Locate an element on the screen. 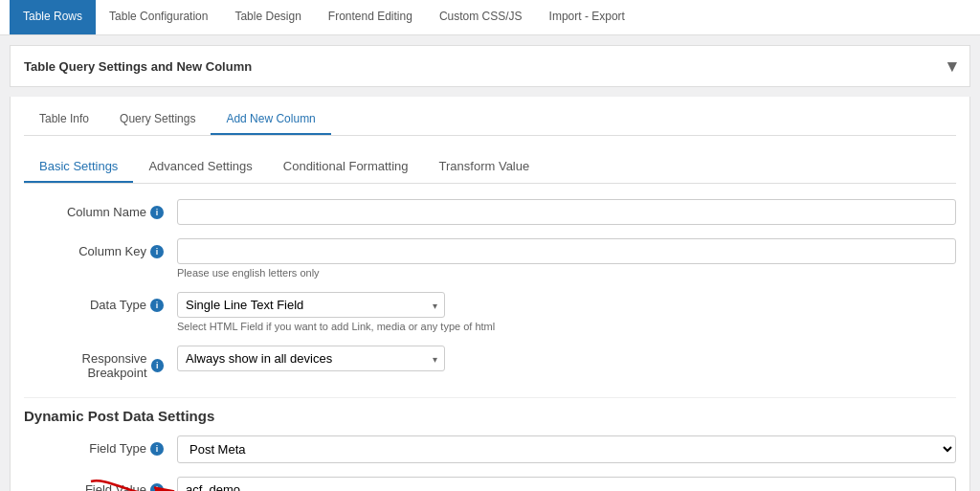 Image resolution: width=980 pixels, height=491 pixels. data-type-label: Data Type i is located at coordinates (100, 302).